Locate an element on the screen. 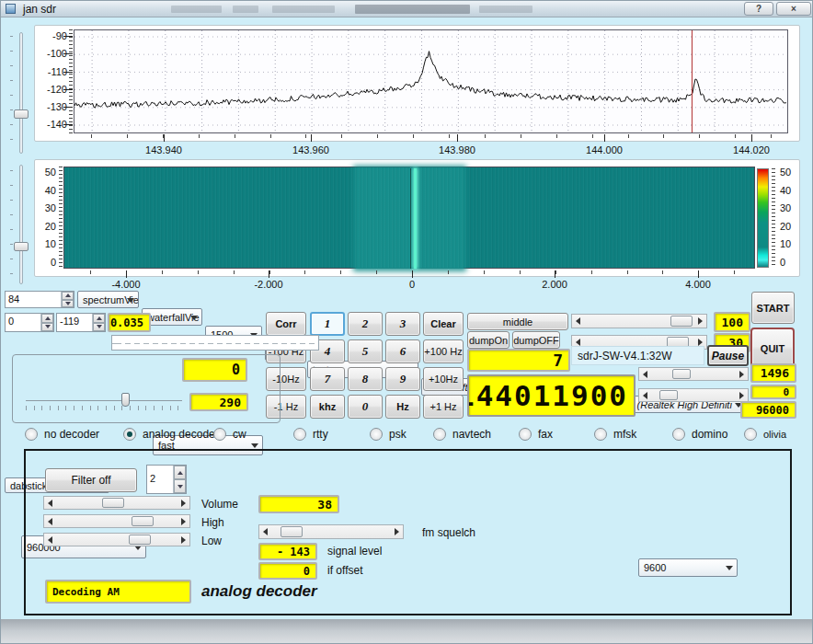 The height and width of the screenshot is (644, 813). volume-slider is located at coordinates (117, 502).